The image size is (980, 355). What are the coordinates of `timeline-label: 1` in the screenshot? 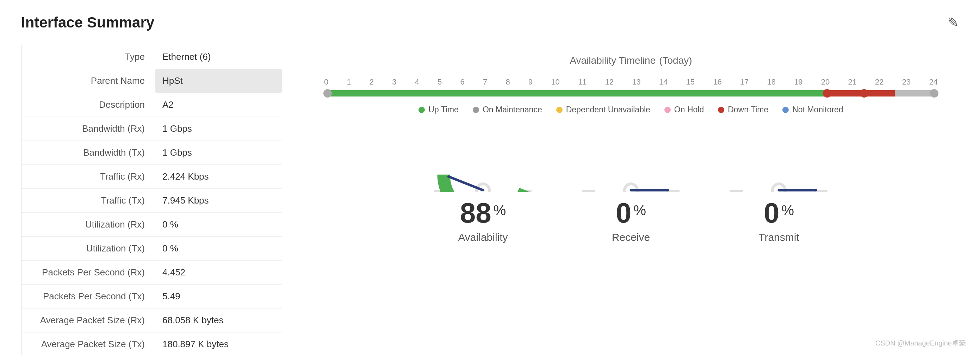 It's located at (348, 82).